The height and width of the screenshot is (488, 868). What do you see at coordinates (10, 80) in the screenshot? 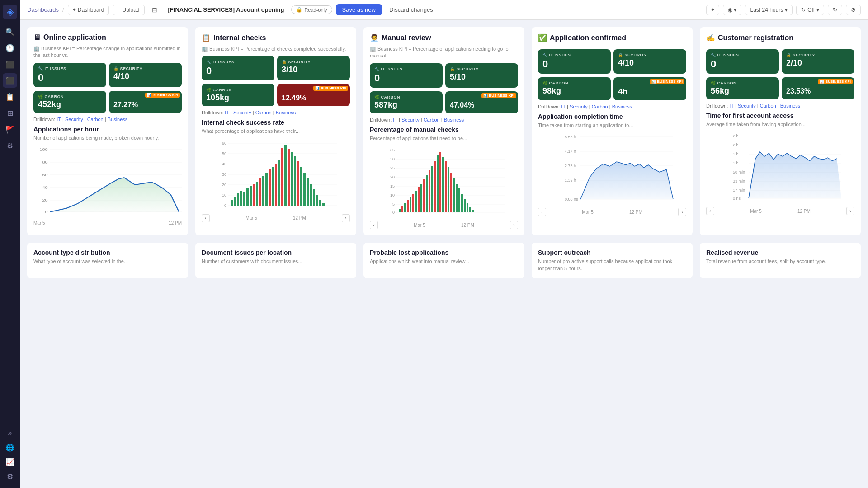
I see `layers-icon: ⬛` at bounding box center [10, 80].